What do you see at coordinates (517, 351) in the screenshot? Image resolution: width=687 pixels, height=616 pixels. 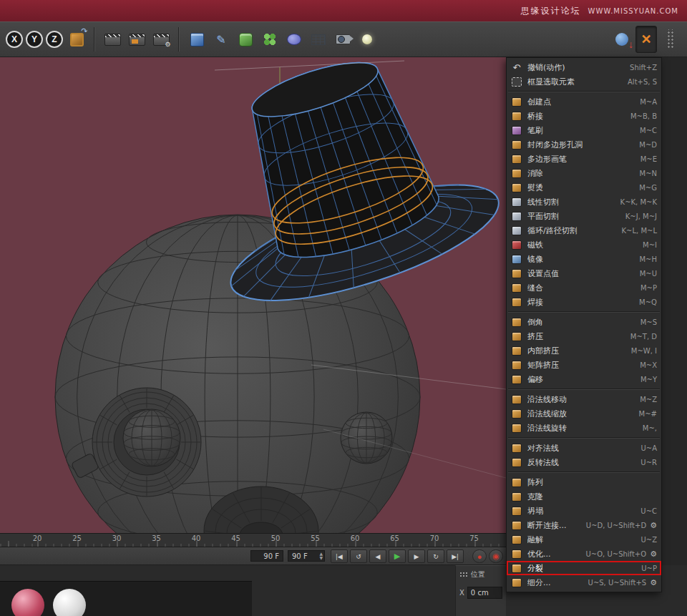 I see `inner-extrude-icon` at bounding box center [517, 351].